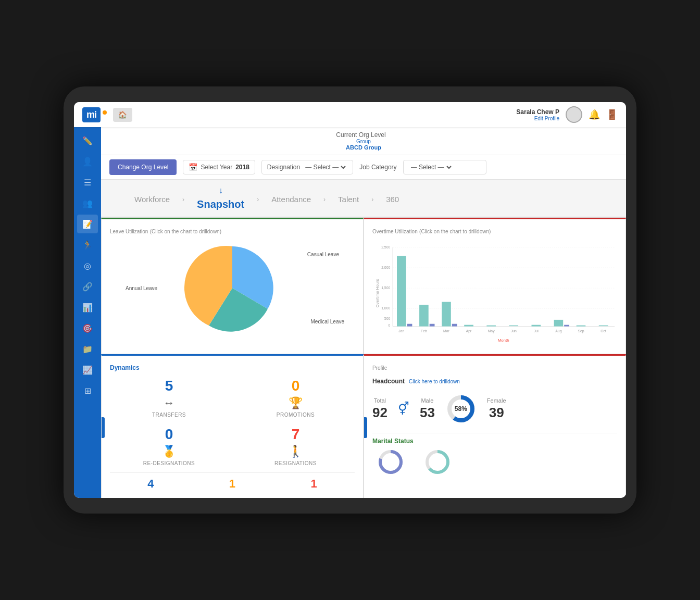 This screenshot has width=700, height=600. What do you see at coordinates (348, 199) in the screenshot?
I see `tab-talent: Talent` at bounding box center [348, 199].